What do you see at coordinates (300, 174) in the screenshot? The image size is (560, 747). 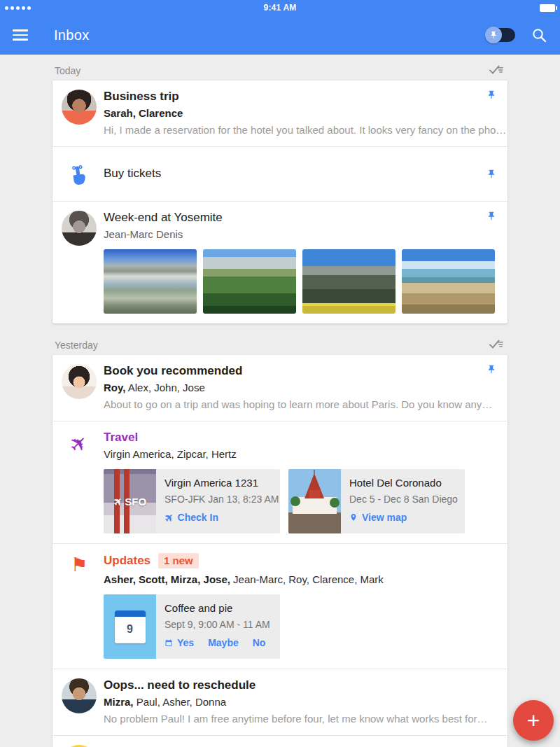 I see `reminder-title: Buy tickets` at bounding box center [300, 174].